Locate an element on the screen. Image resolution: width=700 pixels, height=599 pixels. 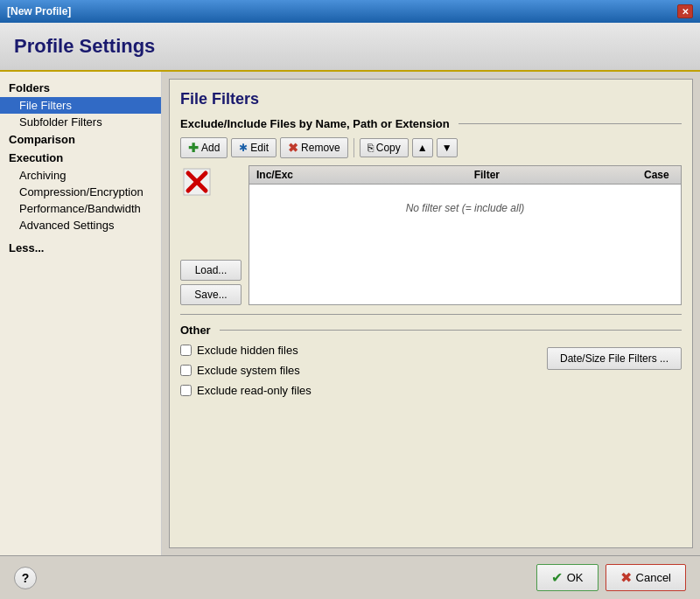
other-bottom: Exclude hidden files Exclude system file… is located at coordinates (430, 373).